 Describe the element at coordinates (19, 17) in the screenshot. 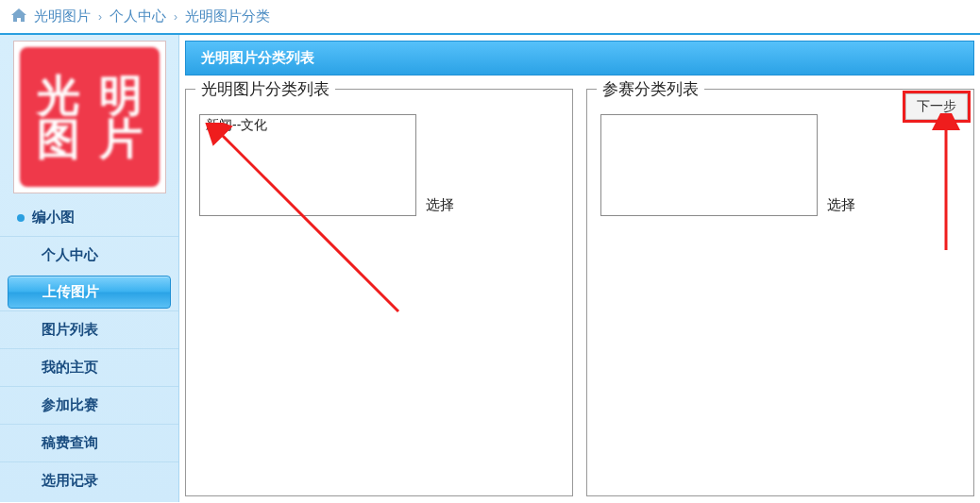

I see `home-icon` at that location.